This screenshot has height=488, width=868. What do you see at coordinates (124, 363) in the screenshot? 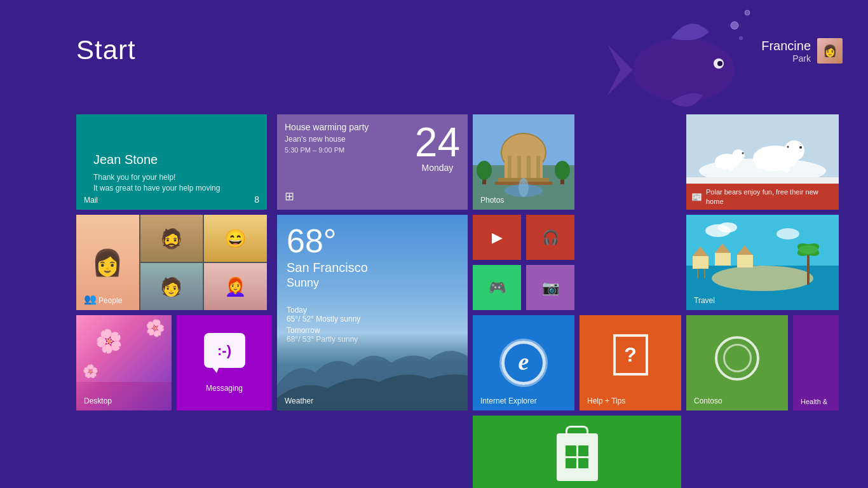
I see `desktop-tile: 🌸 🌸 🌸 Desktop` at bounding box center [124, 363].